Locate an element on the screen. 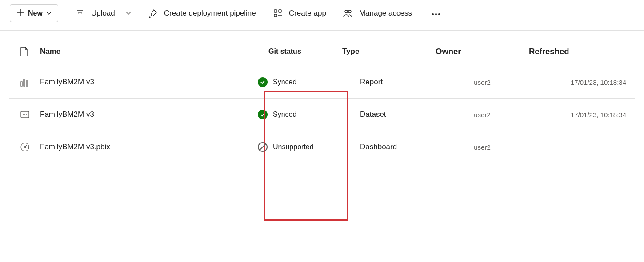  header-type: Type is located at coordinates (389, 52).